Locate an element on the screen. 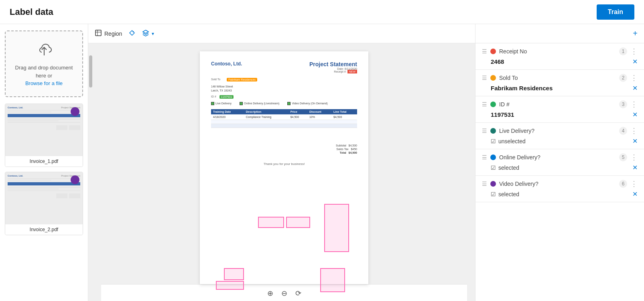 This screenshot has height=301, width=644. doc-checkboxes: Live Delivery Online Delivery (Livestrea… is located at coordinates (284, 104).